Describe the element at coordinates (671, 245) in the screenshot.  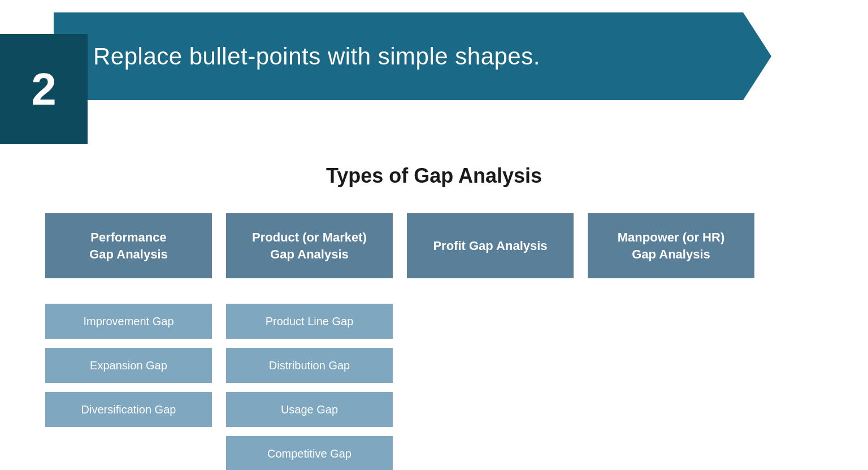
I see `category-manpower: Manpower (or HR)Gap Analysis` at that location.